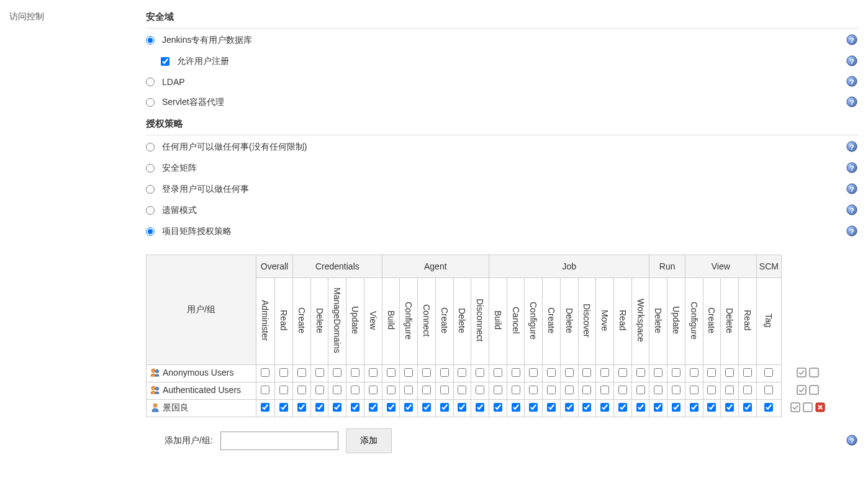 Image resolution: width=868 pixels, height=488 pixels. Describe the element at coordinates (820, 409) in the screenshot. I see `delete-row-icon` at that location.